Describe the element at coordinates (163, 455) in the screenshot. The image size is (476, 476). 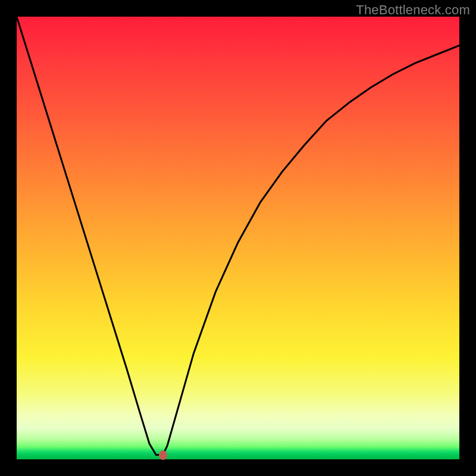
I see `optimal-point-marker` at that location.